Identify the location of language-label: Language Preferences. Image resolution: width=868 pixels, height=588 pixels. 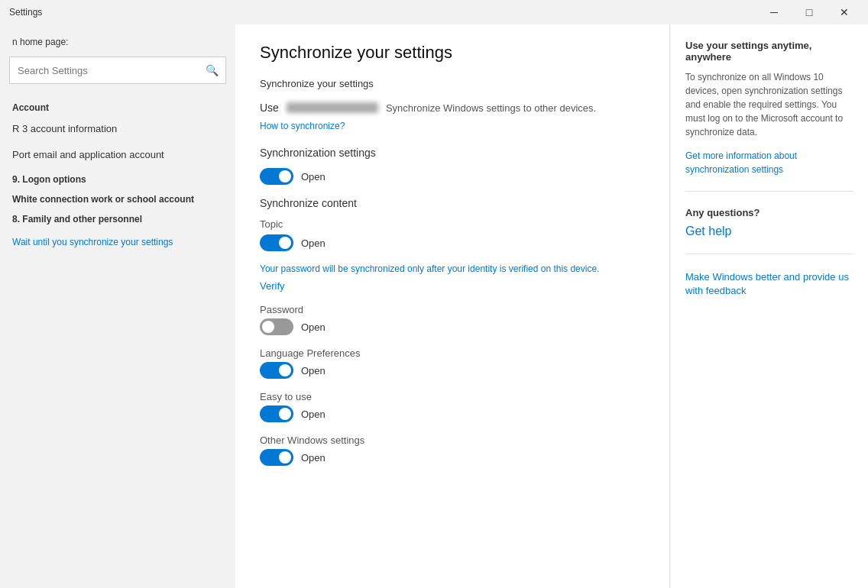
(452, 353).